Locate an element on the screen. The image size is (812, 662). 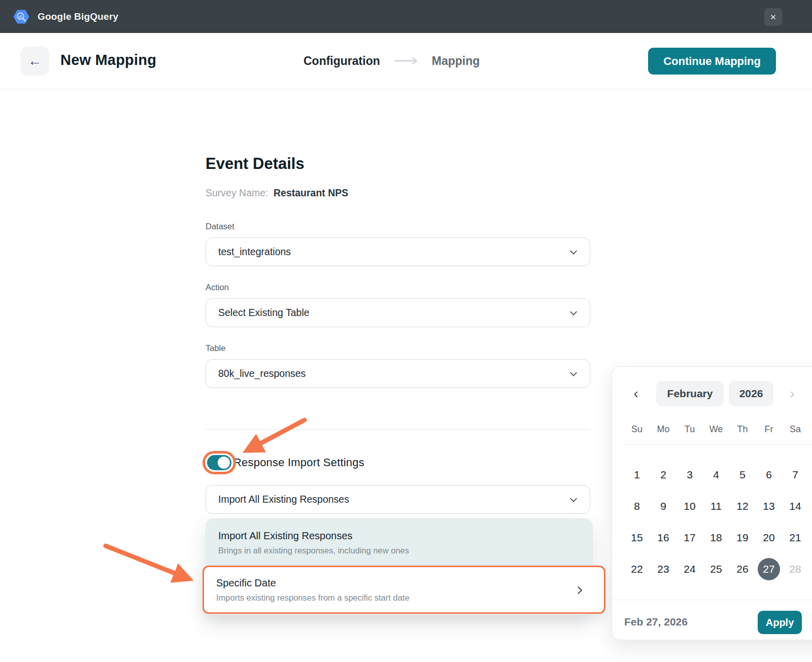
weekday-header: Su Mo Tu We Th Fr Sa is located at coordinates (716, 429).